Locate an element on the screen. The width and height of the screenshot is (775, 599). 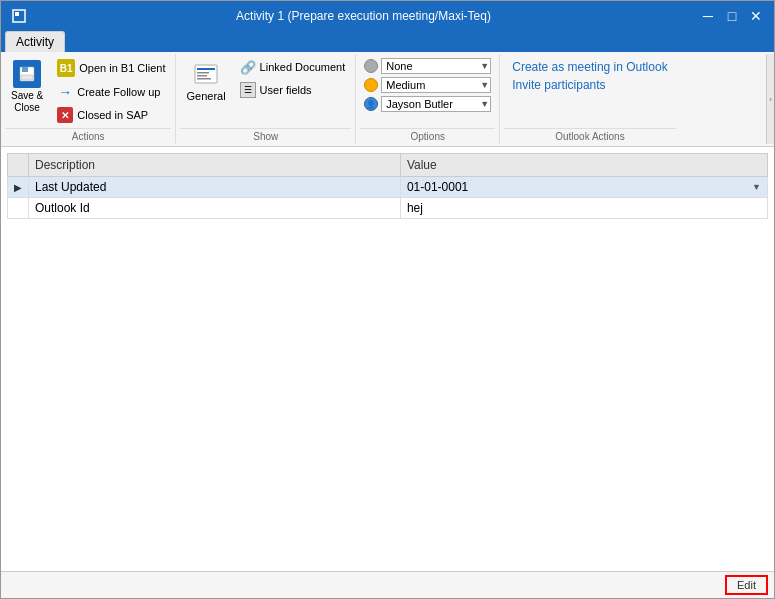
save-close-button: Save &Close is located at coordinates (27, 87).